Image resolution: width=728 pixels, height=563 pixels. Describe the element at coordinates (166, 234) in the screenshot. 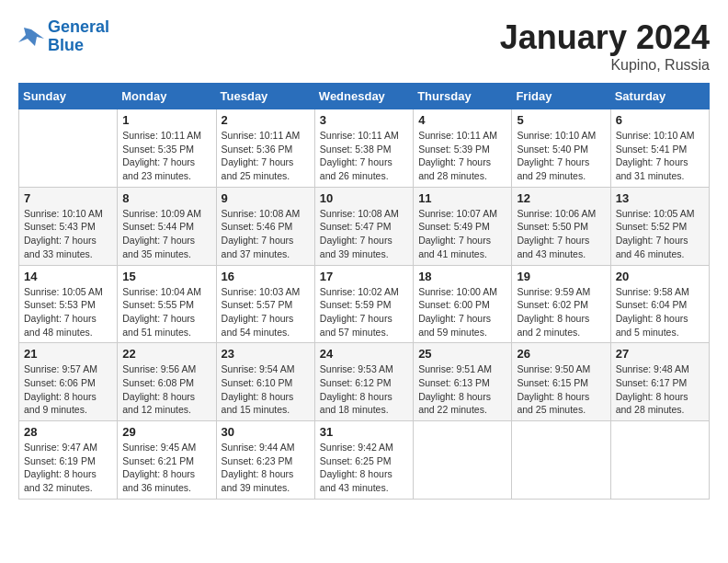

I see `day-info: Sunrise: 10:09 AMSunset: 5:44 PMDaylight…` at that location.